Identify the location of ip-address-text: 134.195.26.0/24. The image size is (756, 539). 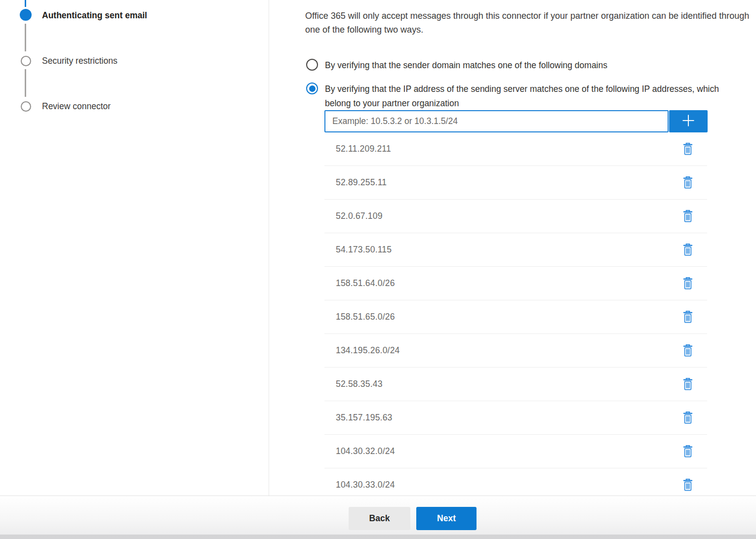
(368, 351).